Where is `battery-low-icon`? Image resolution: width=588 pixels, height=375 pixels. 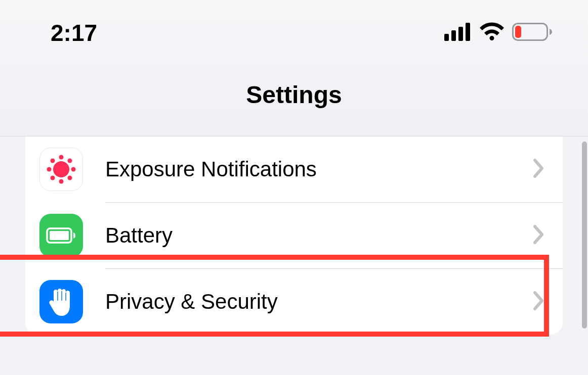
battery-low-icon is located at coordinates (532, 33).